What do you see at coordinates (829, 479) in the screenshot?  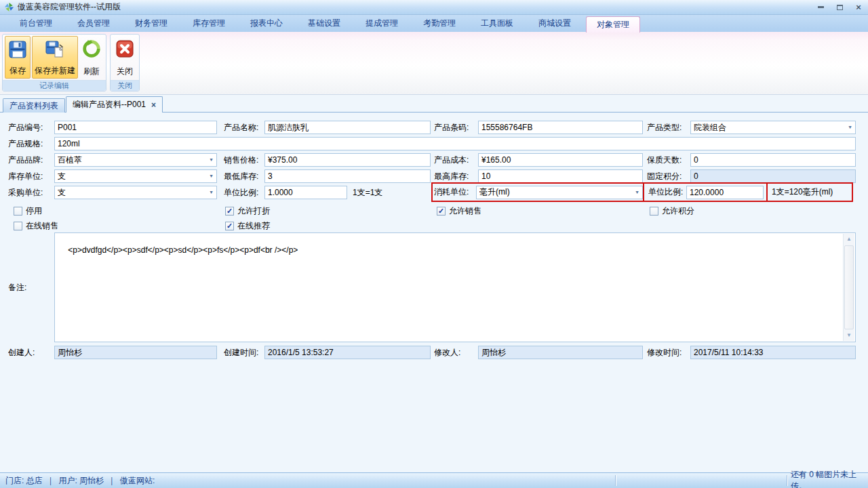 I see `status-upload-info: 还有 0 幅图片未上传。` at bounding box center [829, 479].